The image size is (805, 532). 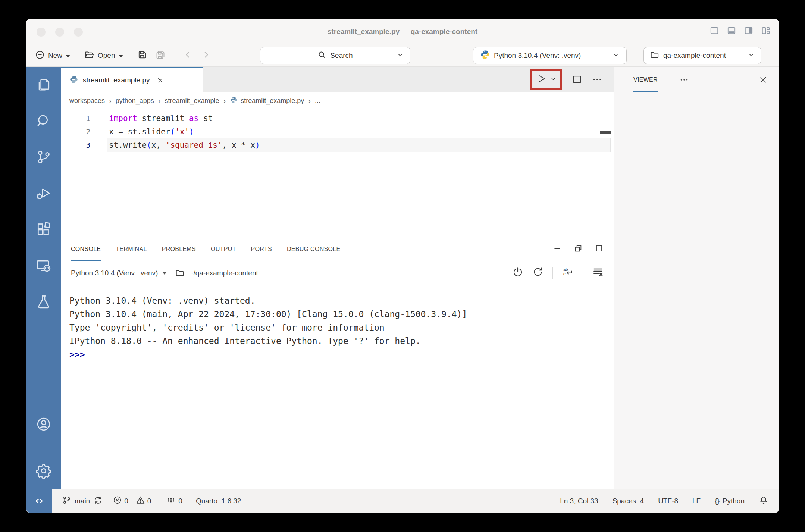 I want to click on line-number-active: 3, so click(x=76, y=145).